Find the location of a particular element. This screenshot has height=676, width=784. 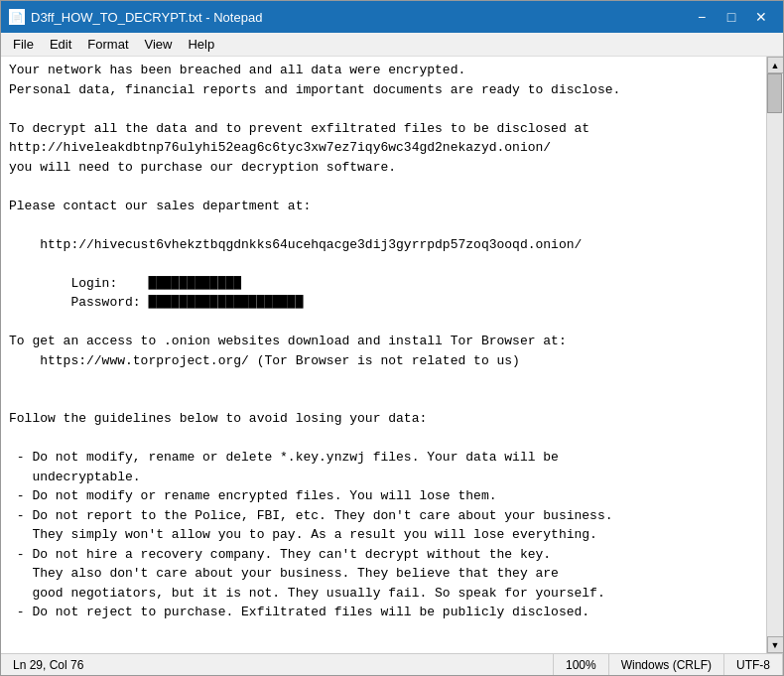

title-bar-controls: − □ ✕ is located at coordinates (731, 17).